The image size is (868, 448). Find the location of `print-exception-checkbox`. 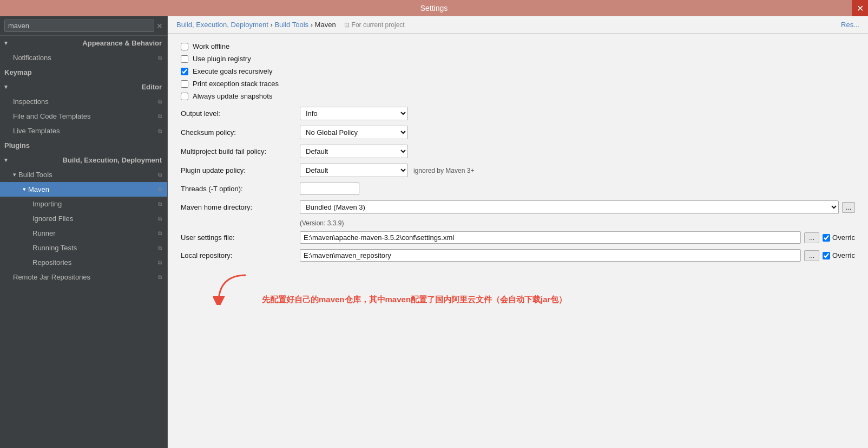

print-exception-checkbox is located at coordinates (185, 84).